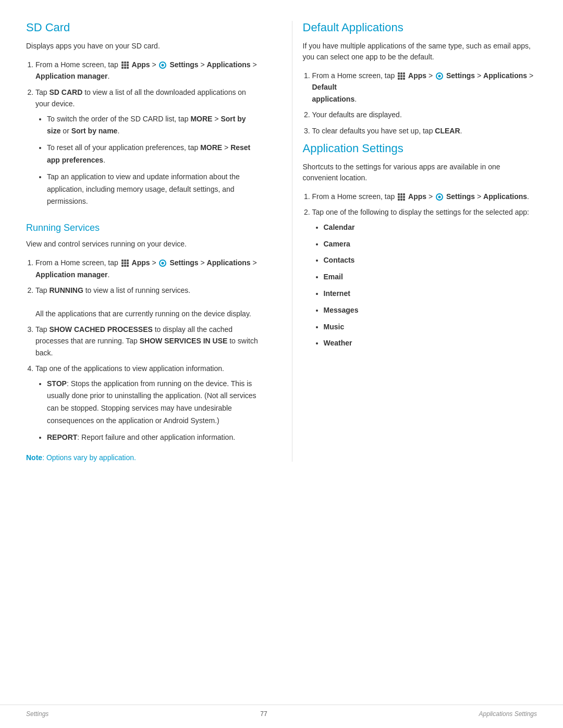  I want to click on default-apps-steps: From a Home screen, tap Apps > Settings …, so click(420, 103).